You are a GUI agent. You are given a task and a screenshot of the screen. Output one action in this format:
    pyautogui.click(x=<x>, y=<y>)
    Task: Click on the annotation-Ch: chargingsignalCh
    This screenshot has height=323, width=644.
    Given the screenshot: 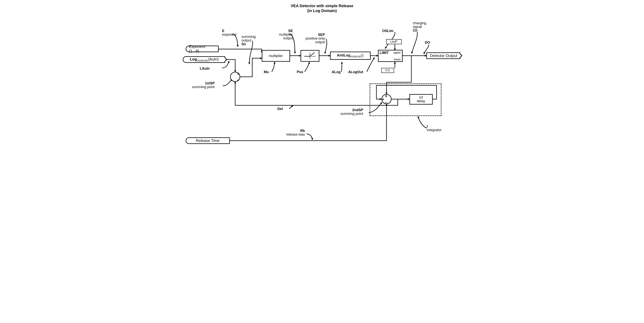 What is the action you would take?
    pyautogui.click(x=420, y=27)
    